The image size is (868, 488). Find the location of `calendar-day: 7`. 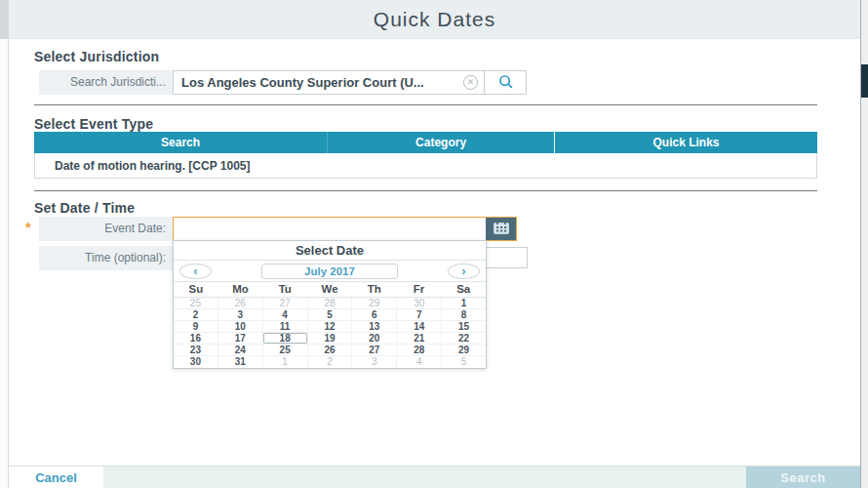

calendar-day: 7 is located at coordinates (419, 314).